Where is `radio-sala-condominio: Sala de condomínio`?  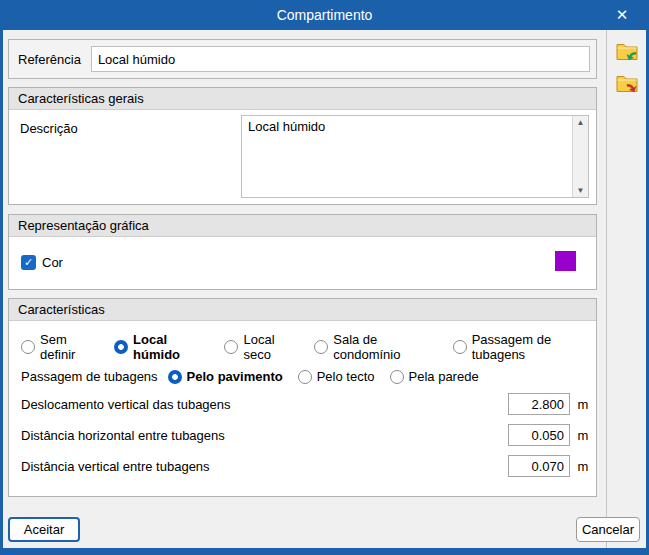
radio-sala-condominio: Sala de condomínio is located at coordinates (376, 347).